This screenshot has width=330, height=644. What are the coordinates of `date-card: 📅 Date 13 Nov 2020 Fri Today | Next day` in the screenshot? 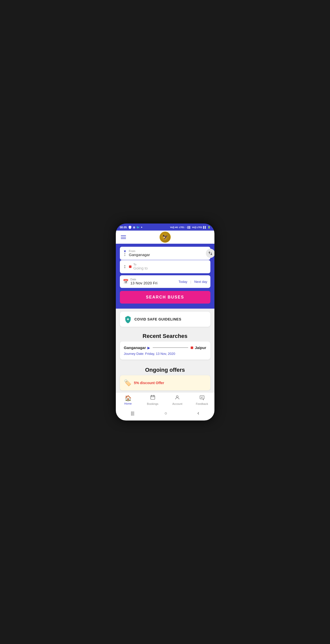 It's located at (165, 282).